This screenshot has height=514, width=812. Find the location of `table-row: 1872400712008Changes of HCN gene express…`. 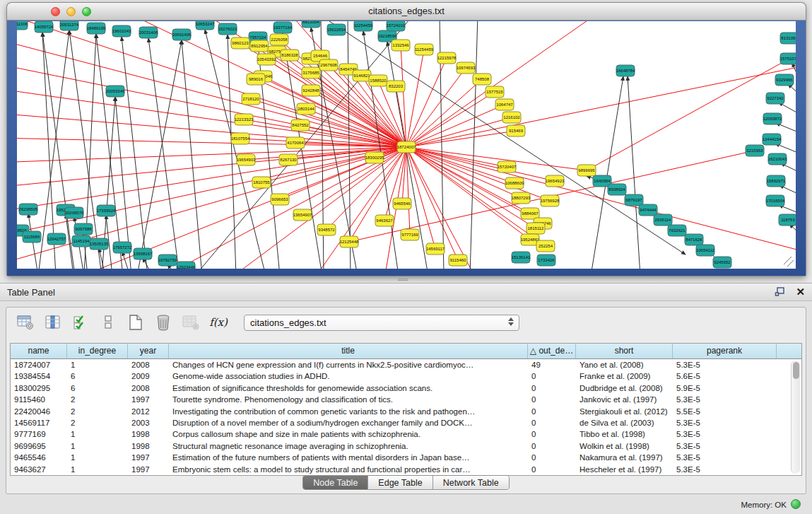

table-row: 1872400712008Changes of HCN gene express… is located at coordinates (406, 365).